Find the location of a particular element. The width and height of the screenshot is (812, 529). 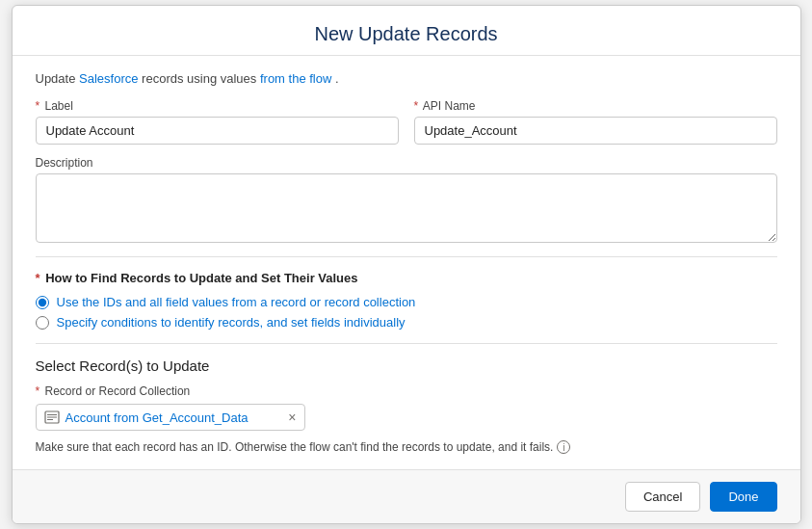

description-label: Description is located at coordinates (406, 163).